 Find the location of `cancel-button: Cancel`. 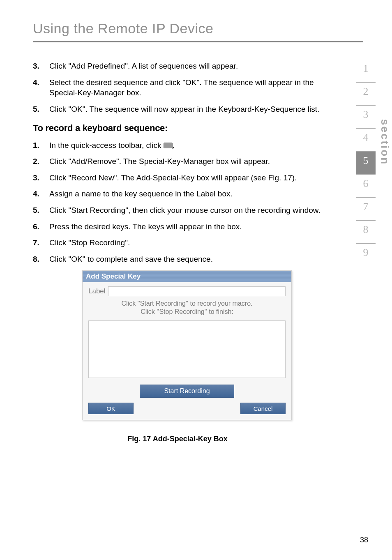

cancel-button: Cancel is located at coordinates (263, 408).